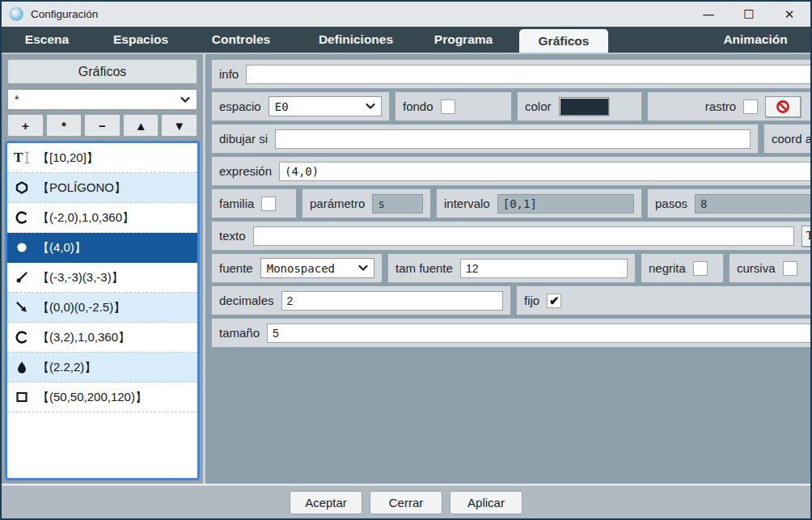  Describe the element at coordinates (102, 125) in the screenshot. I see `remove-button: −` at that location.